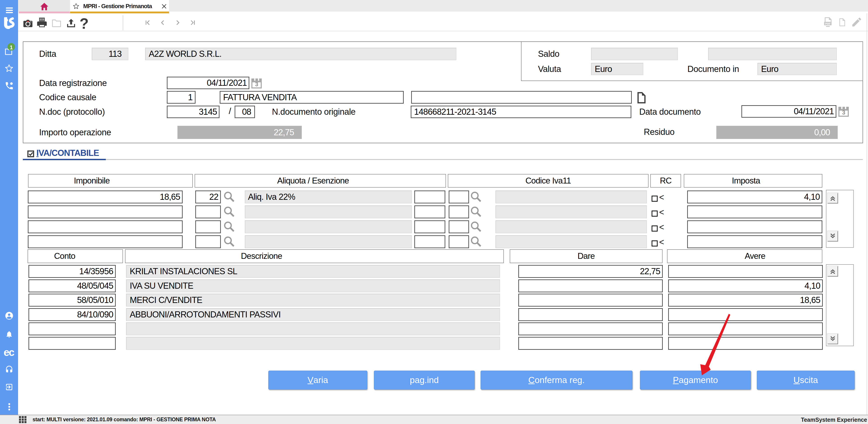  I want to click on svg-text: 1, so click(11, 47).